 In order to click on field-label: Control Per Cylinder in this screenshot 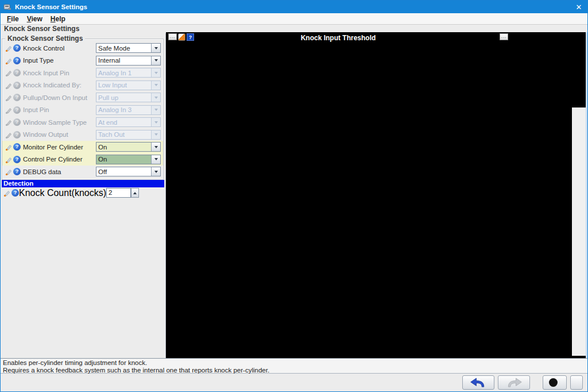, I will do `click(60, 159)`.